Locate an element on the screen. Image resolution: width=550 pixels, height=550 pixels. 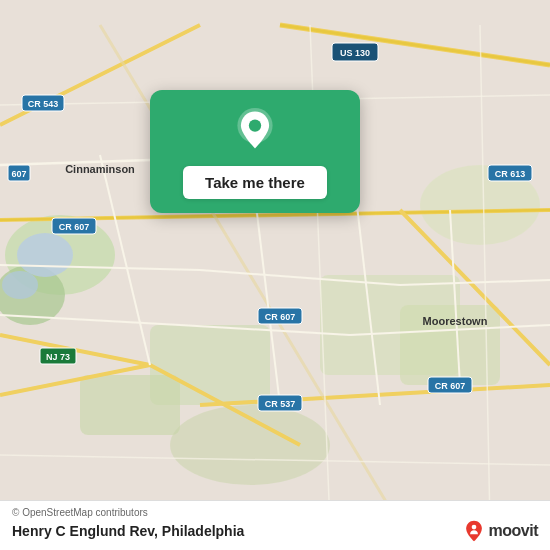
svg-text: Cinnaminson is located at coordinates (100, 169).